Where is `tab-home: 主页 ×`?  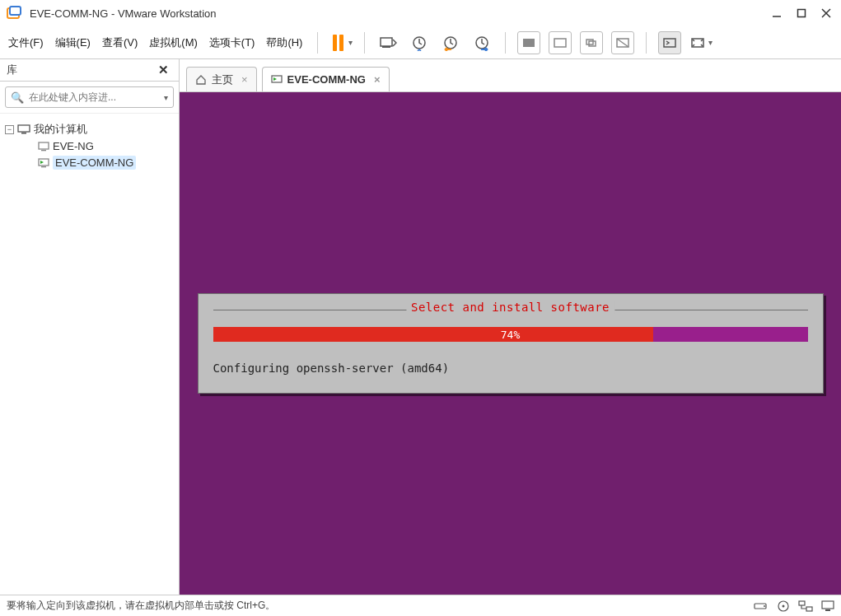 tab-home: 主页 × is located at coordinates (222, 79).